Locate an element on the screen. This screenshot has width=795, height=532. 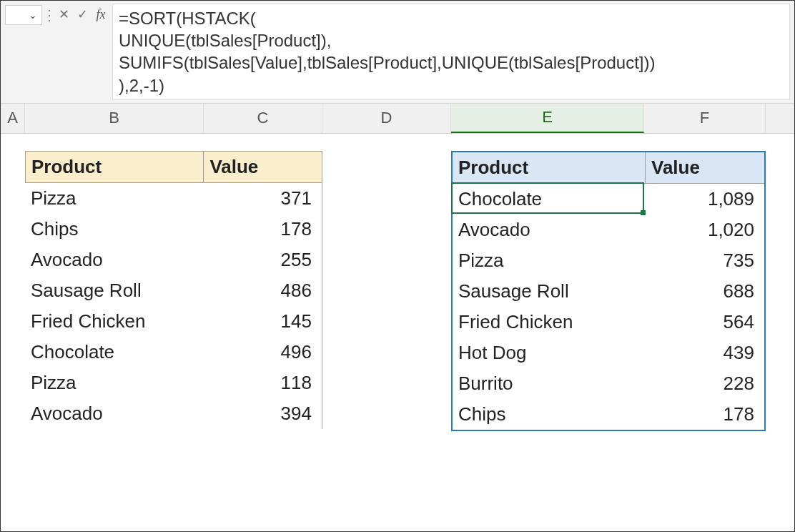
cell-value: 118 is located at coordinates (262, 383).